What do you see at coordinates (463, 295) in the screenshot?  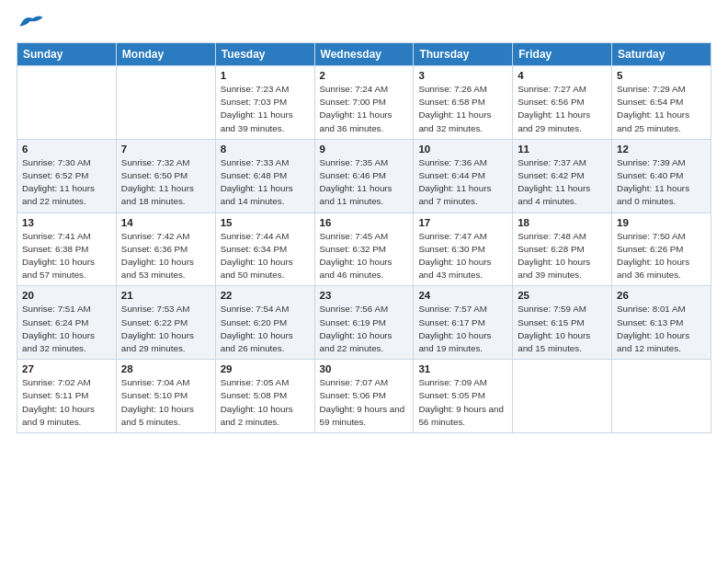 I see `day-number: 24` at bounding box center [463, 295].